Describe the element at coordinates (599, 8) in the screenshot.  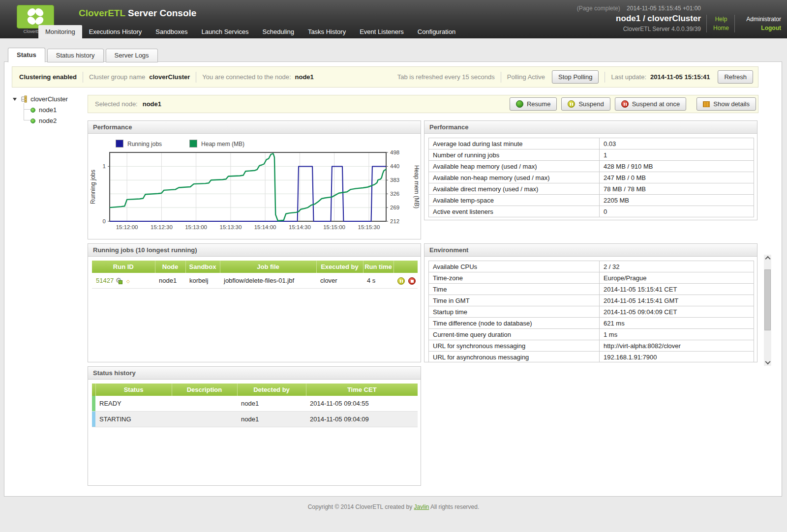
I see `page-complete-label: (Page complete)` at that location.